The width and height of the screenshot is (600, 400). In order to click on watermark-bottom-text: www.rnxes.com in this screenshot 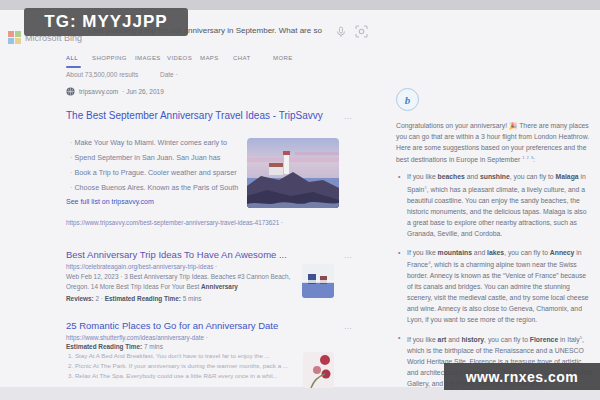, I will do `click(522, 377)`.